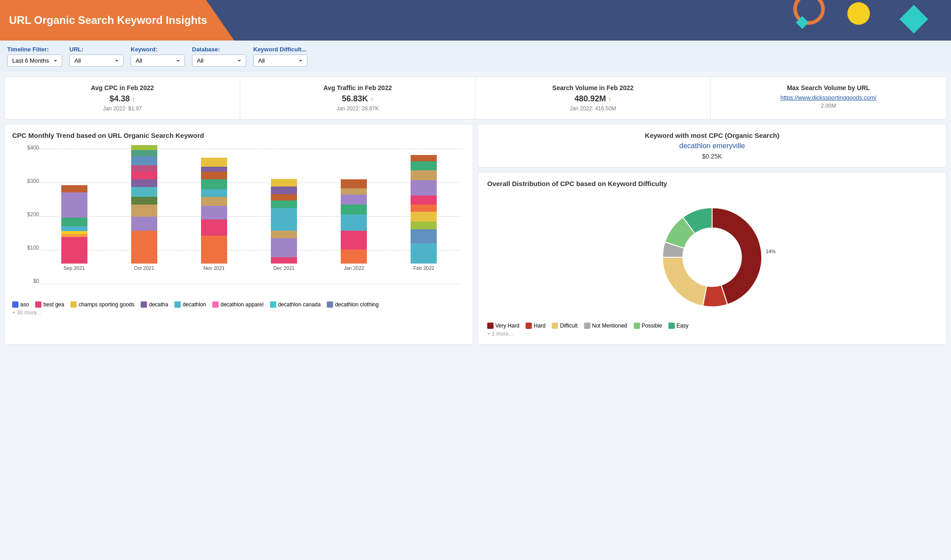 This screenshot has height=560, width=951. I want to click on legend-label: decatha, so click(159, 305).